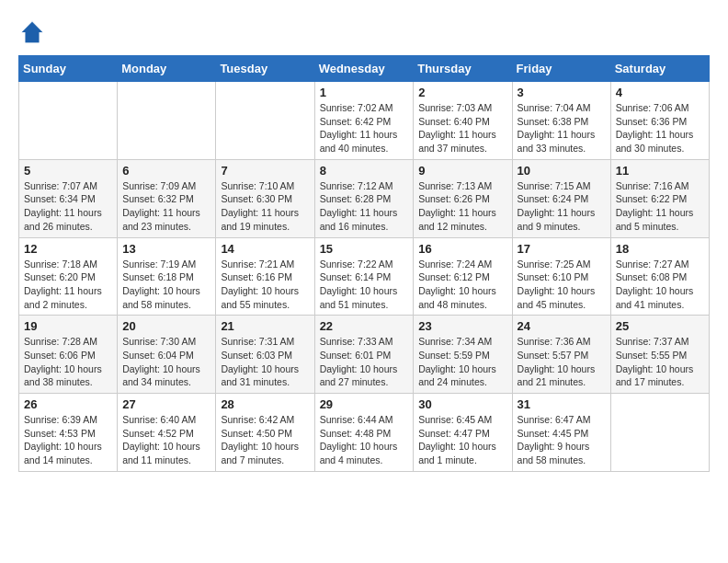  I want to click on logo-icon, so click(32, 32).